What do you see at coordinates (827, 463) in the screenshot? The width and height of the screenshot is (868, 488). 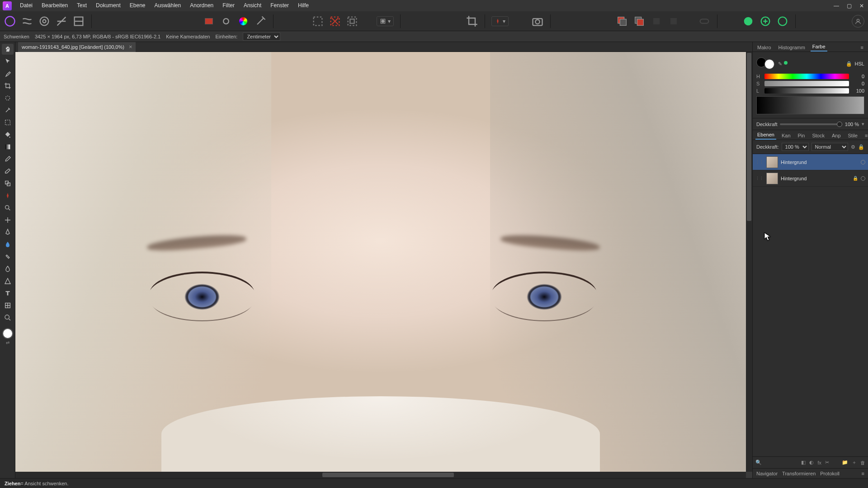 I see `crop-layer-icon: ✂` at bounding box center [827, 463].